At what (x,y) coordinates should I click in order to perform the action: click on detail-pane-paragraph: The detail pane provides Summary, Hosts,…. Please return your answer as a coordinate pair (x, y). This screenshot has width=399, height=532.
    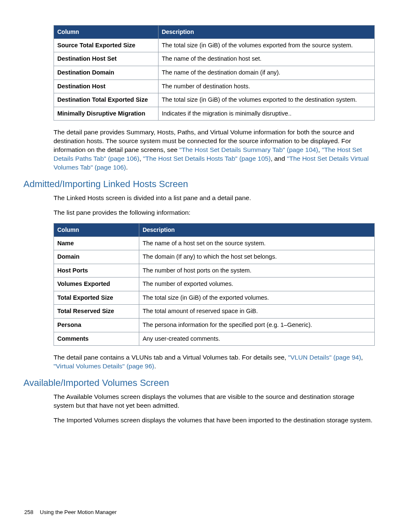
    Looking at the image, I should click on (214, 150).